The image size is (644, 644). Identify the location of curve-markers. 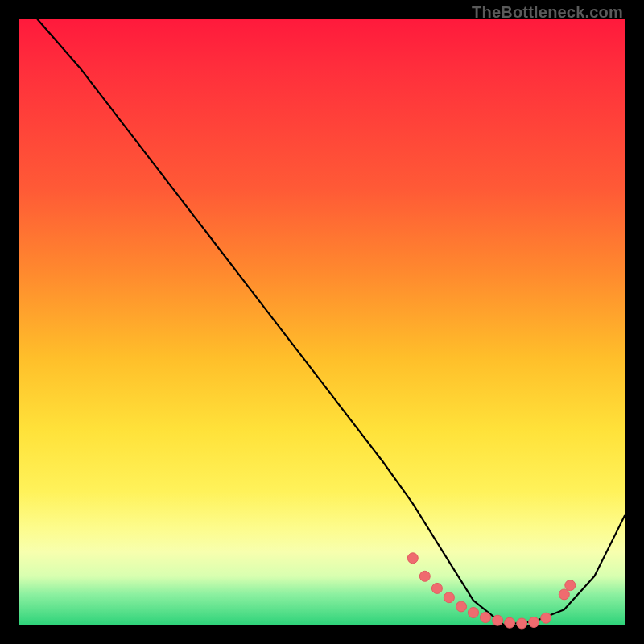
(491, 591).